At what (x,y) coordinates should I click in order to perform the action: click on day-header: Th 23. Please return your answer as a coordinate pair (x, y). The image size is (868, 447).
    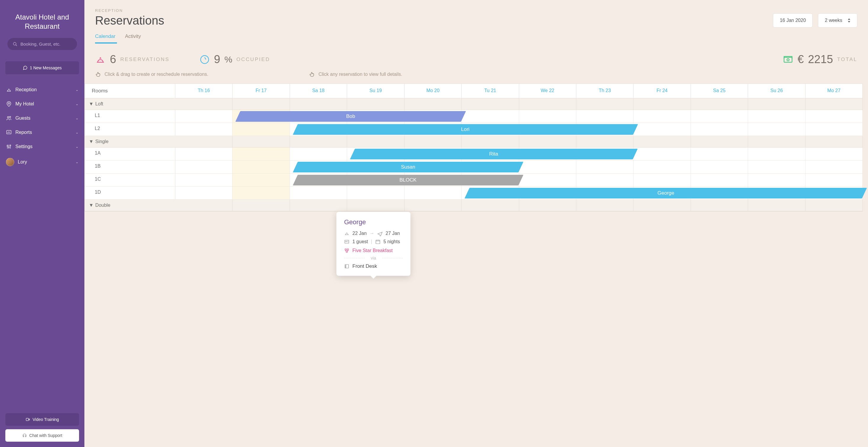
    Looking at the image, I should click on (605, 91).